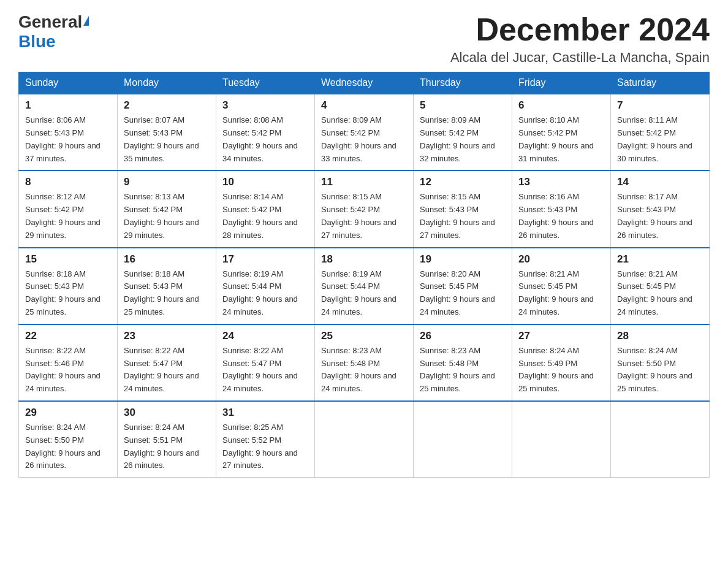 This screenshot has height=563, width=728. I want to click on day-number: 6, so click(561, 105).